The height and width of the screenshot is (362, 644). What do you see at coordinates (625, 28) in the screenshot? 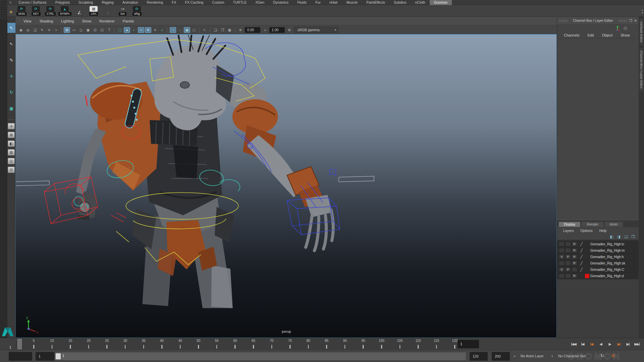
I see `sync-icon` at bounding box center [625, 28].